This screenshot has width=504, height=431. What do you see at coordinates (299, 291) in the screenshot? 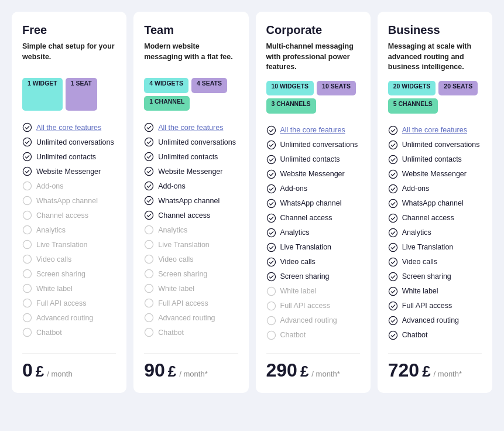
I see `feature-label: White label` at bounding box center [299, 291].